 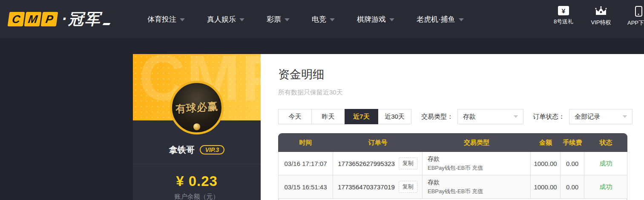 I want to click on header-fee: 手续费, so click(x=572, y=143).